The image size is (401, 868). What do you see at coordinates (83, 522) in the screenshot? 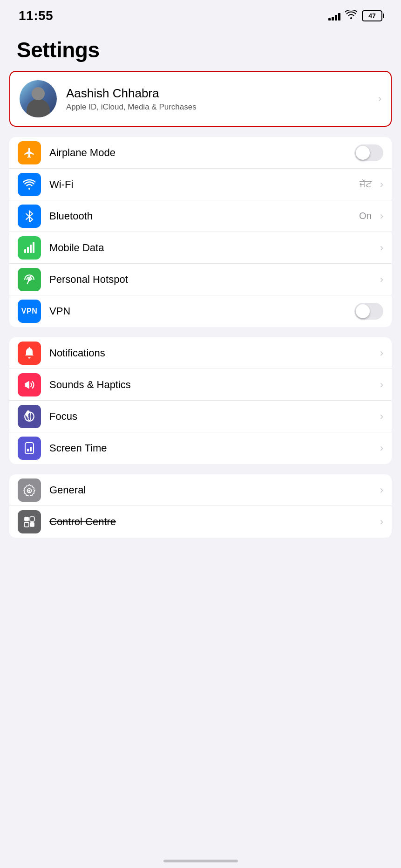
I see `control-centre-text: Control Centre` at bounding box center [83, 522].